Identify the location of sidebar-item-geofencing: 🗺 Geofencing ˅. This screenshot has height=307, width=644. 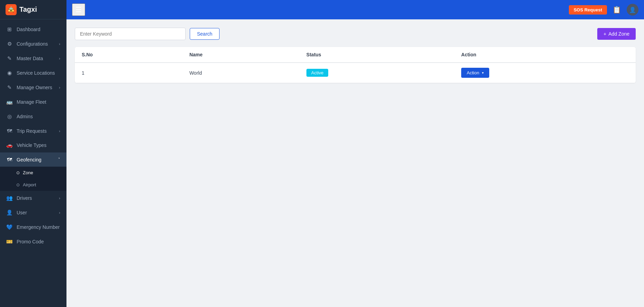
(33, 160).